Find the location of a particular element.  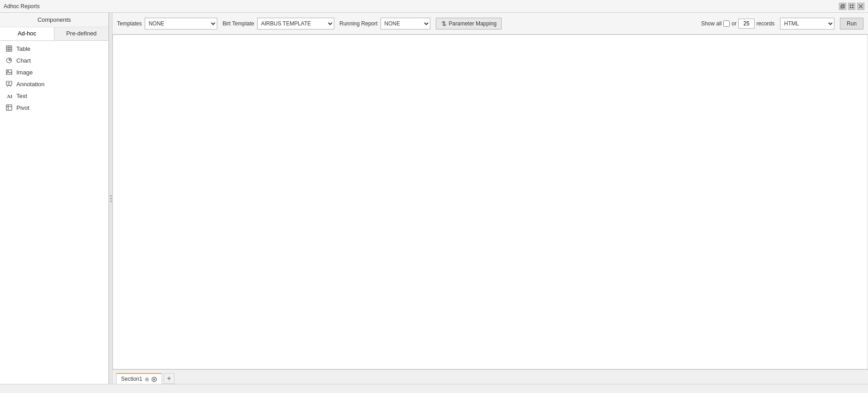

section1-tab: Section1 is located at coordinates (139, 378).